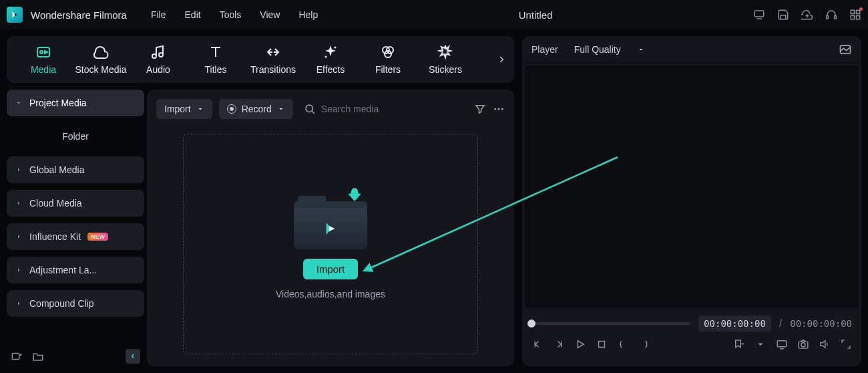  What do you see at coordinates (831, 15) in the screenshot?
I see `headset-icon` at bounding box center [831, 15].